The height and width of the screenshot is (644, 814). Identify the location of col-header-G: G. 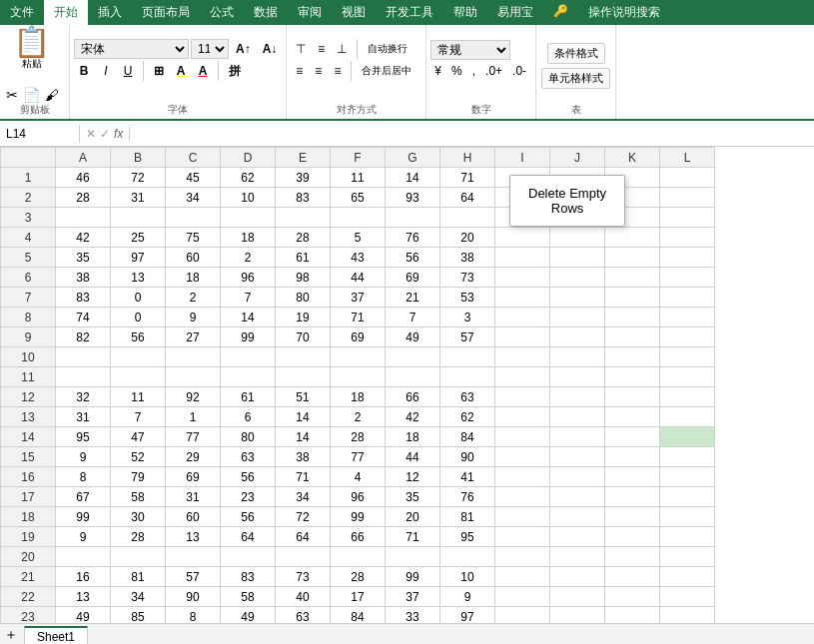
(413, 158).